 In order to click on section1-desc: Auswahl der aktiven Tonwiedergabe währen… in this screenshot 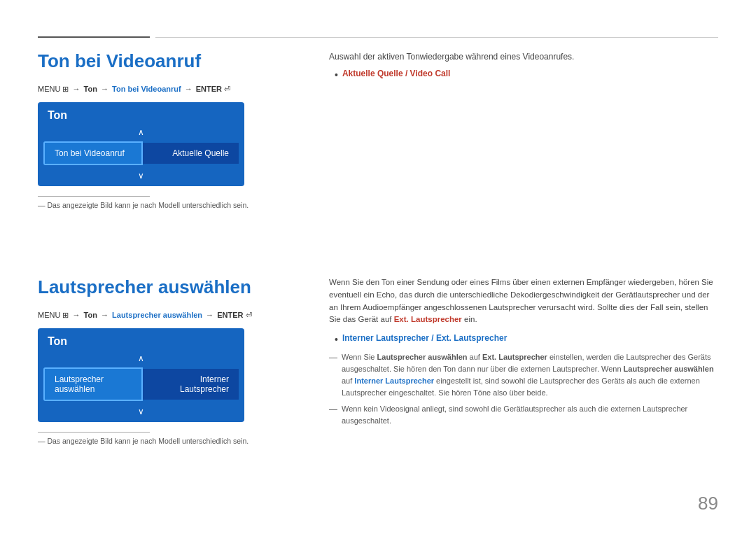, I will do `click(524, 57)`.